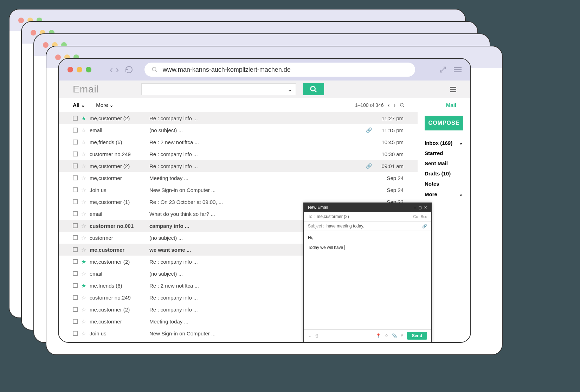  Describe the element at coordinates (368, 280) in the screenshot. I see `compose-body: Hi, Today we will have` at that location.